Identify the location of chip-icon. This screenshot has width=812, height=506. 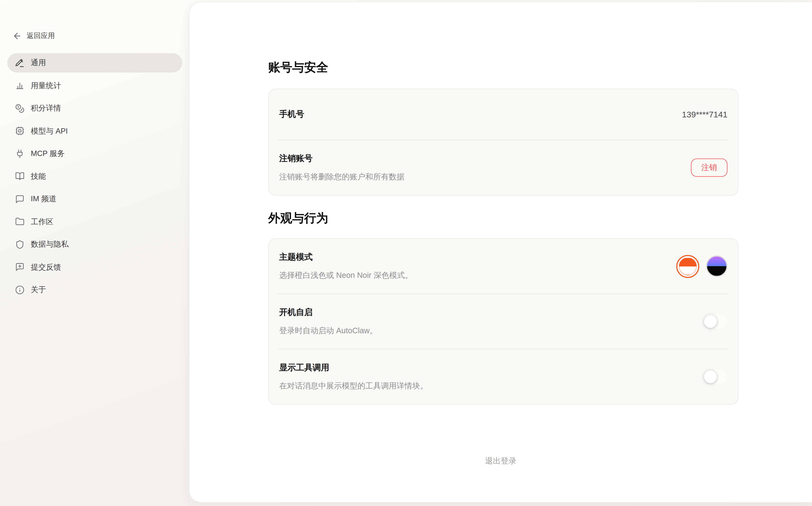
(20, 131).